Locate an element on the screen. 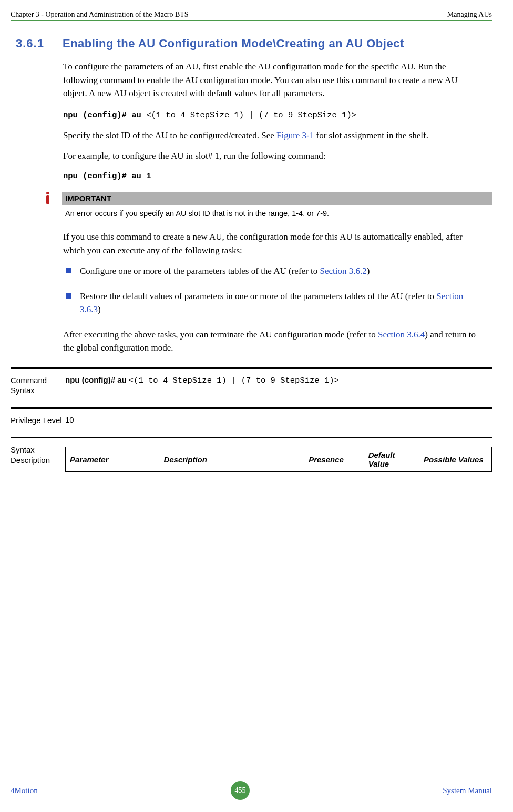 The width and height of the screenshot is (513, 812). syntax-table: Parameter Description Presence Default V… is located at coordinates (279, 459).